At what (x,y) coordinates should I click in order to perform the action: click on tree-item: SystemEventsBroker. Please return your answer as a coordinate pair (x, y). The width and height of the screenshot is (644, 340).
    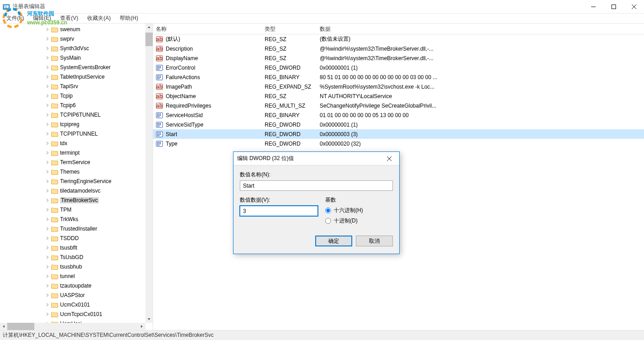
    Looking at the image, I should click on (73, 67).